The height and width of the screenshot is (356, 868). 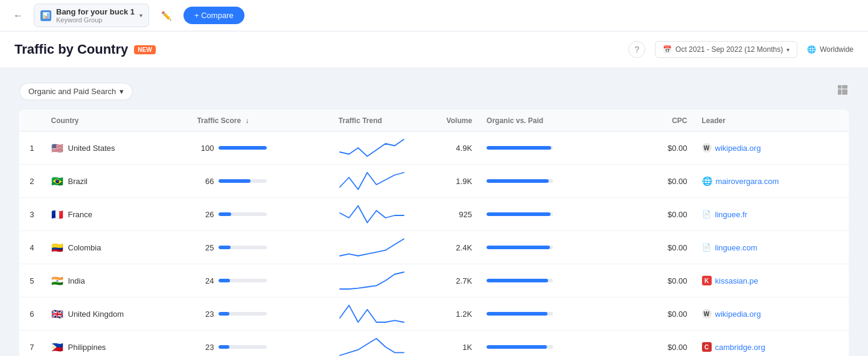 I want to click on compare-button: + Compare, so click(x=214, y=16).